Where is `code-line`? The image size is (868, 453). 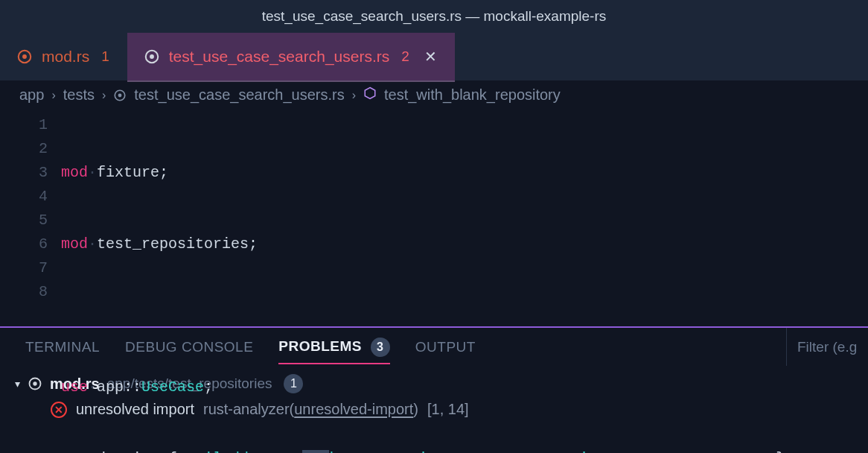 code-line is located at coordinates (465, 316).